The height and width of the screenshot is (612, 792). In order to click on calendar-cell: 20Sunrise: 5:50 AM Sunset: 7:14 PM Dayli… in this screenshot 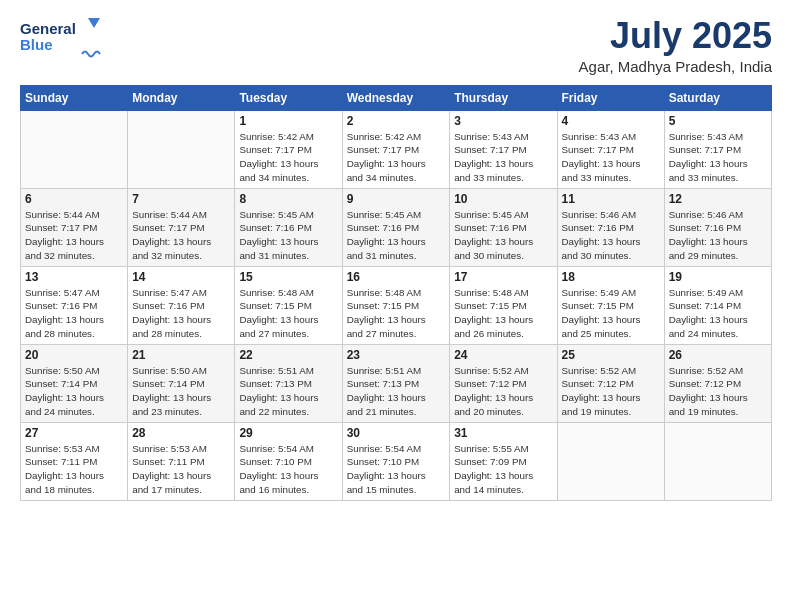, I will do `click(74, 383)`.